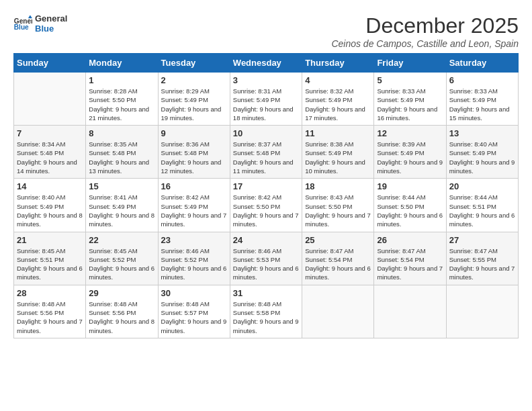 The image size is (532, 411). What do you see at coordinates (194, 293) in the screenshot?
I see `day-number: 30` at bounding box center [194, 293].